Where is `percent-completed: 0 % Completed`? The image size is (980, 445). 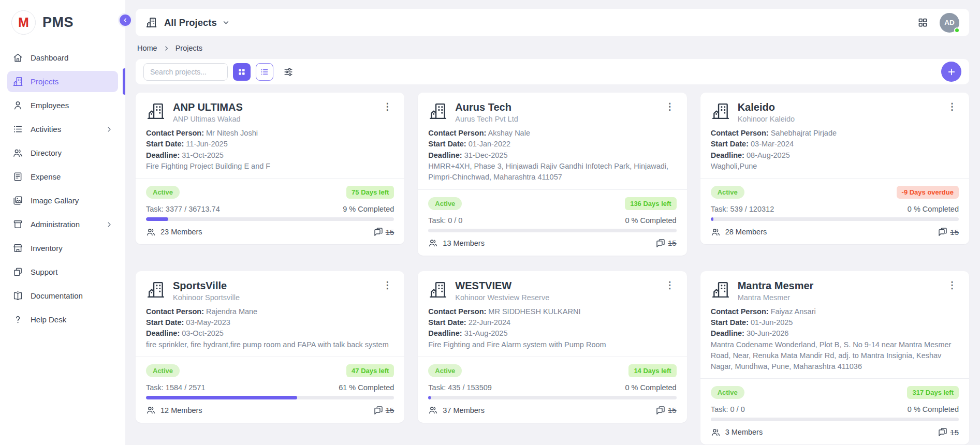
percent-completed: 0 % Completed is located at coordinates (651, 220).